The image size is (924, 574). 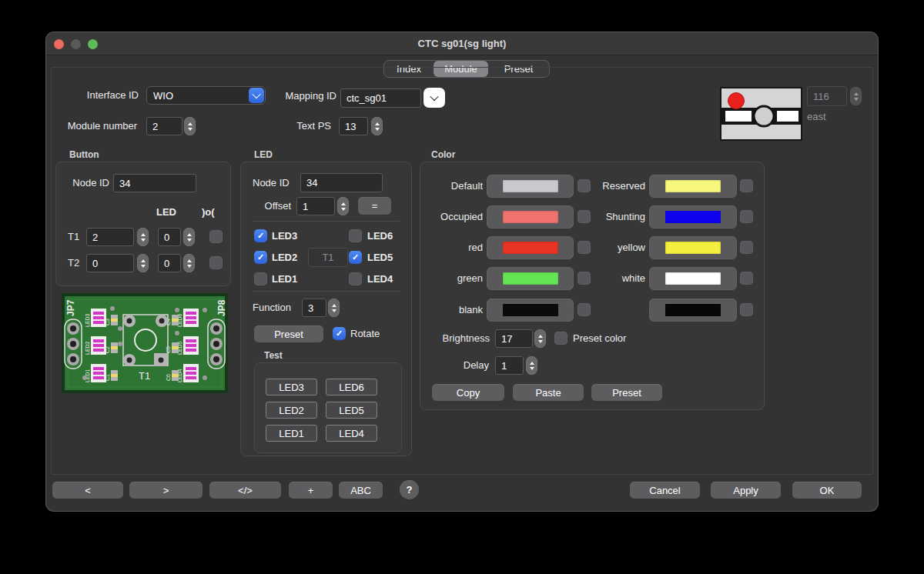 I want to click on delay-input: 1, so click(x=510, y=365).